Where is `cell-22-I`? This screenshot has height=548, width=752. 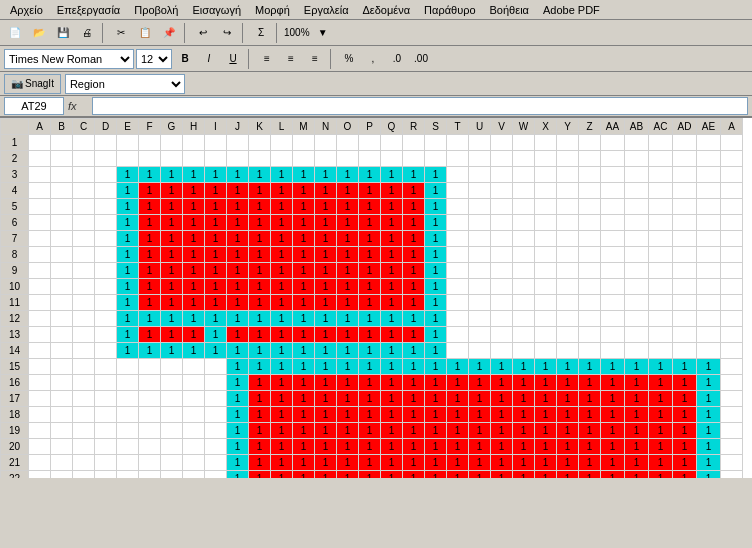 cell-22-I is located at coordinates (216, 475).